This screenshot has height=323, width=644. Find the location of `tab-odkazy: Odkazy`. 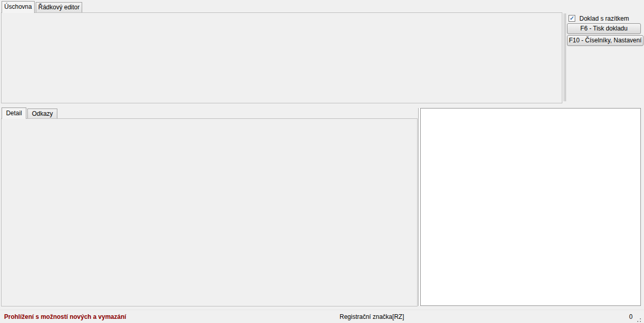

tab-odkazy: Odkazy is located at coordinates (42, 114).